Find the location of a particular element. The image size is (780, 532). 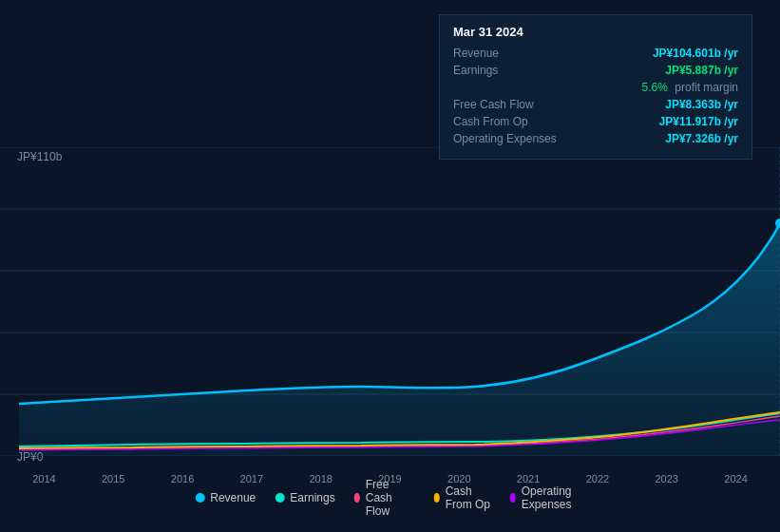

x-label-2015: 2015 is located at coordinates (113, 479).